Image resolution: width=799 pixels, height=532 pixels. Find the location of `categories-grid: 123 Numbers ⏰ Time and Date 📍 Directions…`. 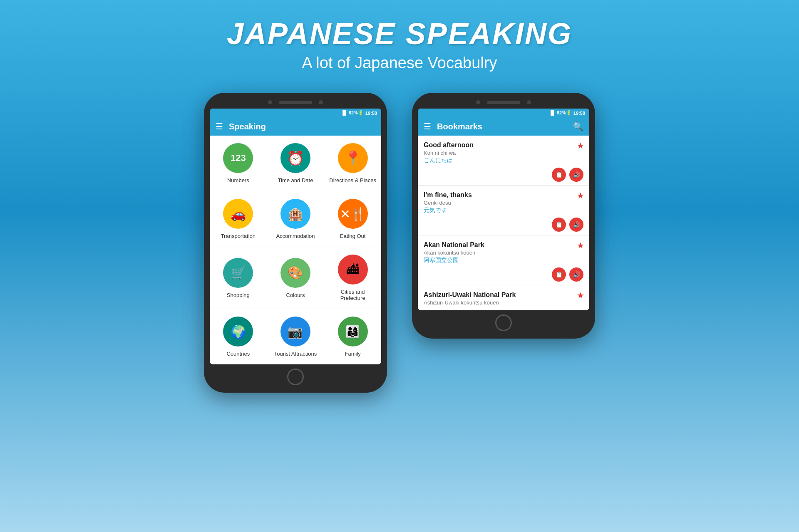

categories-grid: 123 Numbers ⏰ Time and Date 📍 Directions… is located at coordinates (295, 250).